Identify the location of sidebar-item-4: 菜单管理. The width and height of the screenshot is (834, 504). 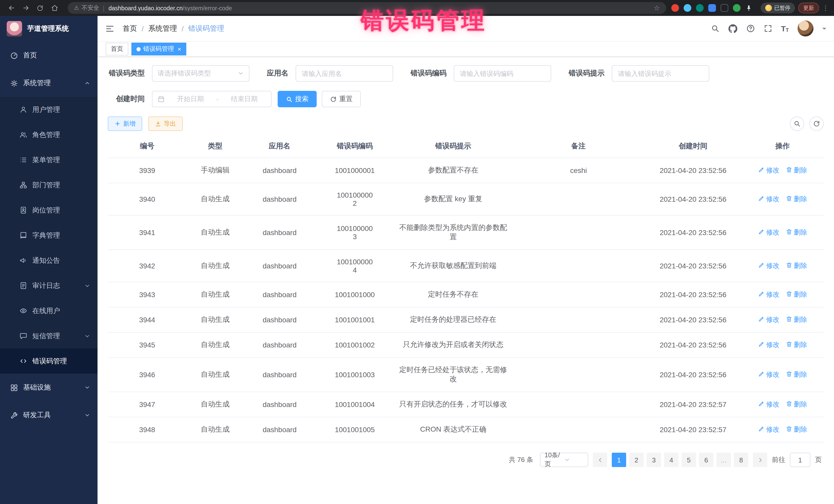
(49, 160).